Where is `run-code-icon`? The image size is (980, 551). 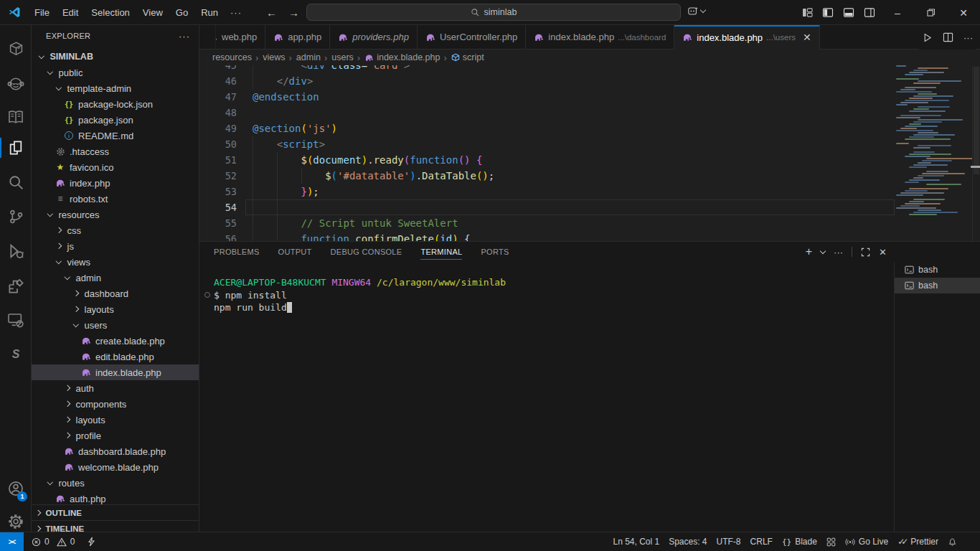
run-code-icon is located at coordinates (927, 37).